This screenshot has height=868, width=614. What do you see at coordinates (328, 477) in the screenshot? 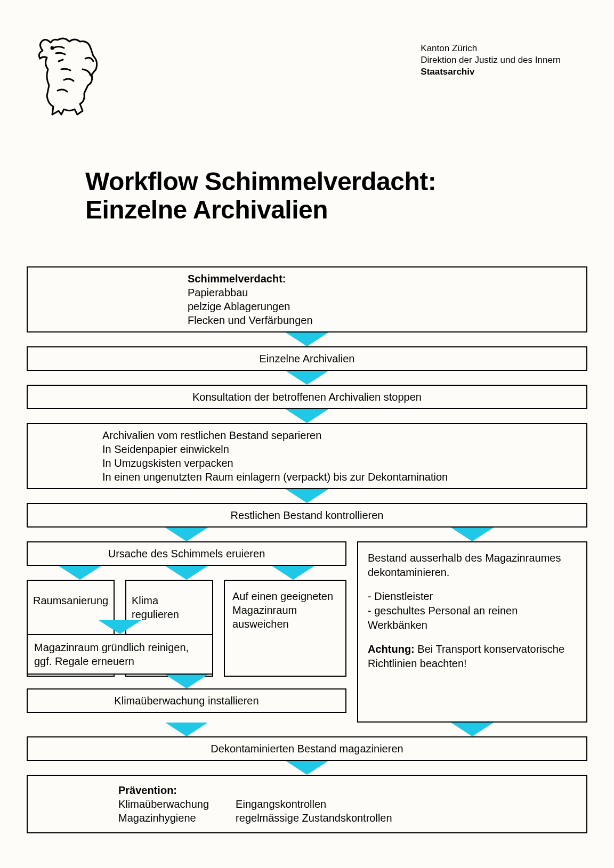
I see `box-text: In einen ungenutzten Raum einlagern (ver…` at bounding box center [328, 477].